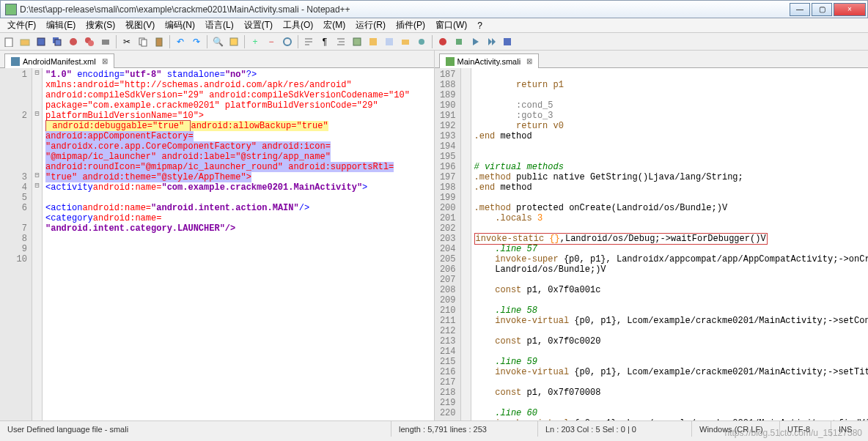 This screenshot has height=441, width=868. I want to click on menu-edit: 编辑(E), so click(61, 25).